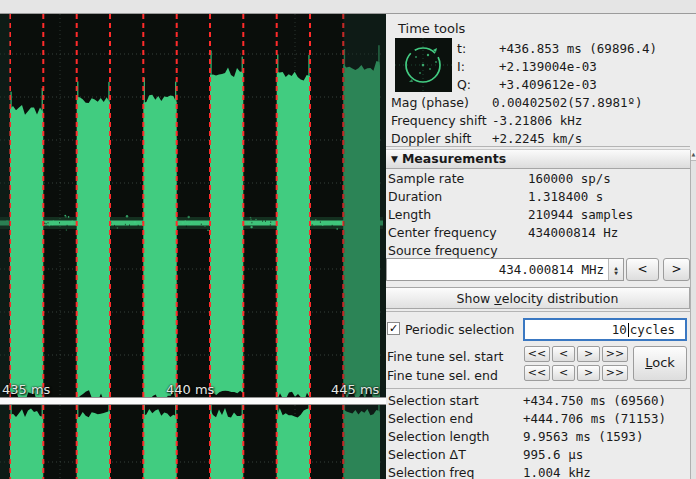 The height and width of the screenshot is (479, 696). Describe the element at coordinates (431, 472) in the screenshot. I see `selection-freq-label: Selection freq` at that location.